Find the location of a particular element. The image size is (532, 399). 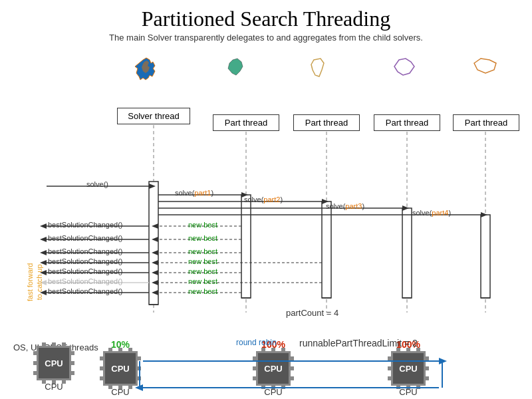

new-best-4: new best is located at coordinates (203, 261).